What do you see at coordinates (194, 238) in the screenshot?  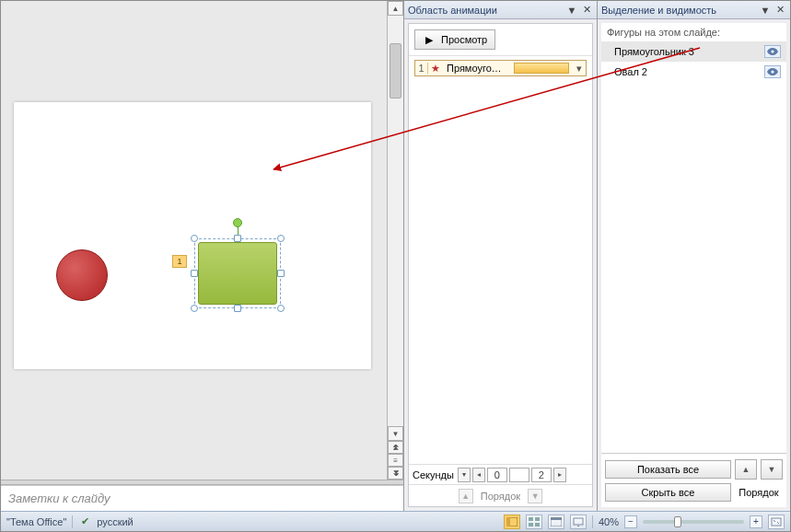 I see `resize-handle-nw` at bounding box center [194, 238].